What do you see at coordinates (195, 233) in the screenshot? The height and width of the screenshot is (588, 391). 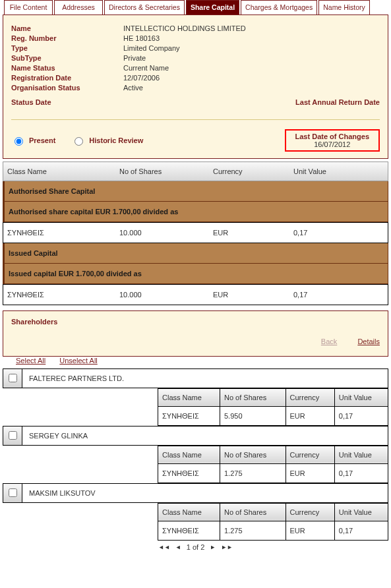 I see `authorised-row: ΣΥΝΗΘΕΙΣ 10.000 EUR 0,17` at bounding box center [195, 233].